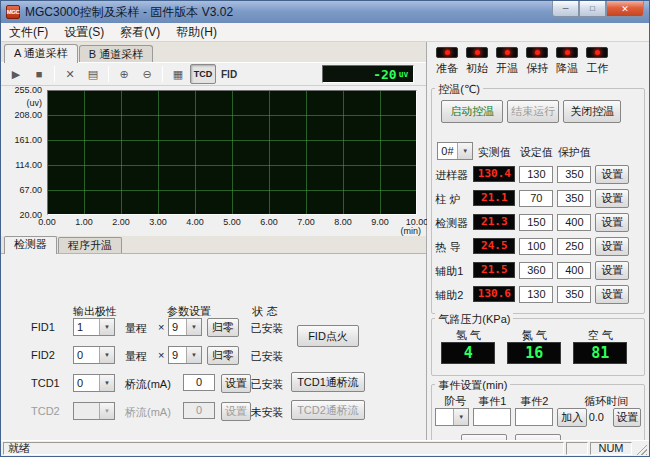 The width and height of the screenshot is (650, 457). What do you see at coordinates (124, 74) in the screenshot?
I see `zoom-in-button: ⊕` at bounding box center [124, 74].